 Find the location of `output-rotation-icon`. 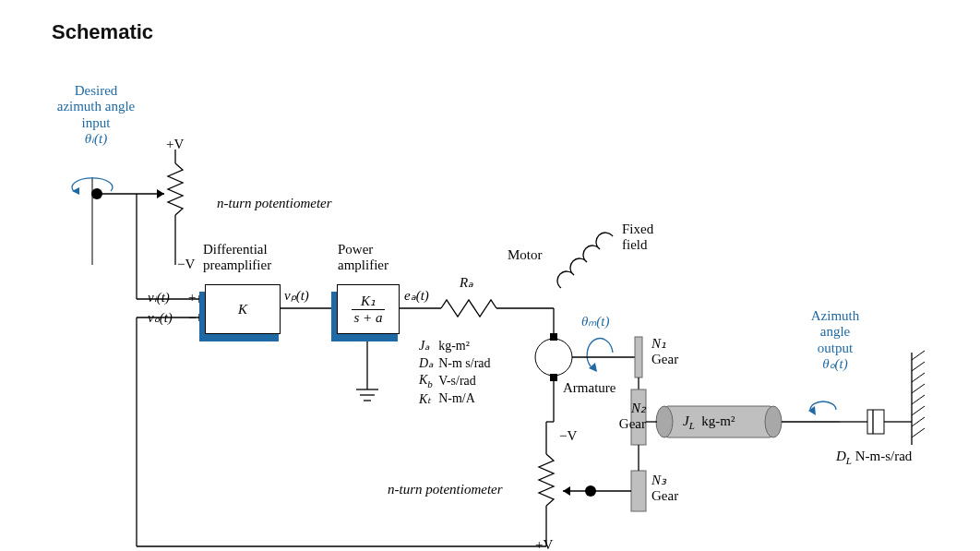

output-rotation-icon is located at coordinates (822, 408).